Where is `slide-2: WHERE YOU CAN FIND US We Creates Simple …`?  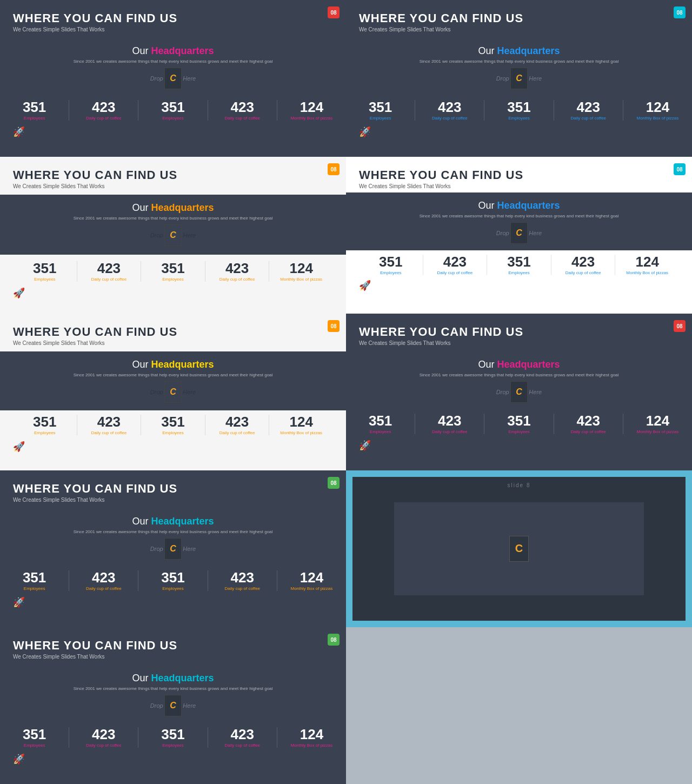 slide-2: WHERE YOU CAN FIND US We Creates Simple … is located at coordinates (519, 78).